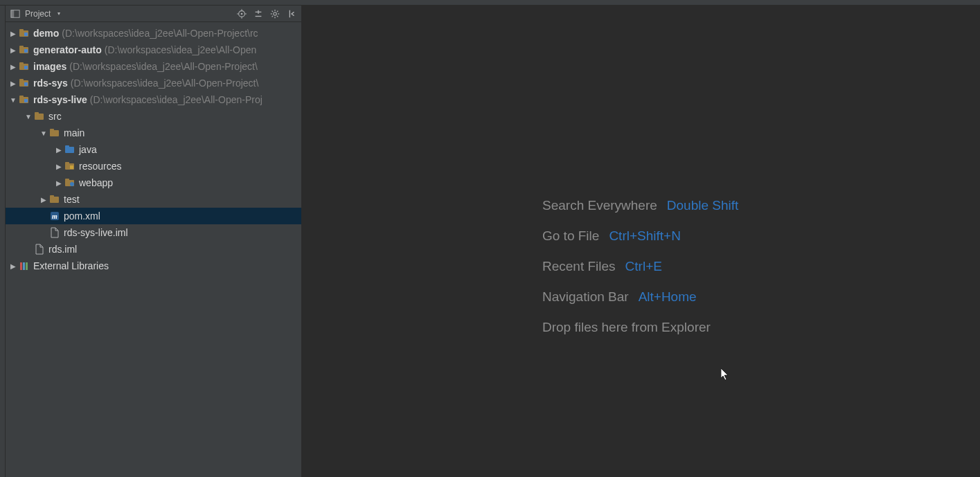 The image size is (980, 477). I want to click on tip-shortcut: Ctrl+Shift+N, so click(644, 236).